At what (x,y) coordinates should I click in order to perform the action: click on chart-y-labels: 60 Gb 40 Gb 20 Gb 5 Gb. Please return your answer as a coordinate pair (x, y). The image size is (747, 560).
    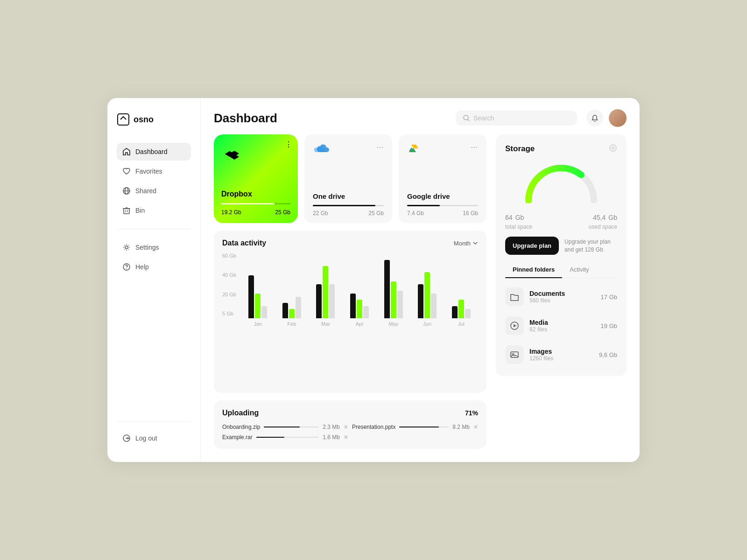
    Looking at the image, I should click on (231, 285).